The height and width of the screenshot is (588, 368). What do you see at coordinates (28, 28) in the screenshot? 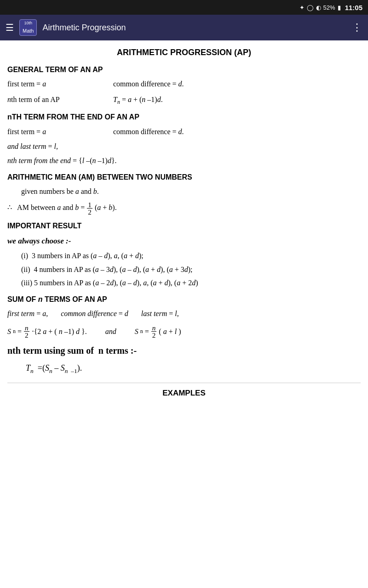
I see `nav-badge: 10th Math` at bounding box center [28, 28].